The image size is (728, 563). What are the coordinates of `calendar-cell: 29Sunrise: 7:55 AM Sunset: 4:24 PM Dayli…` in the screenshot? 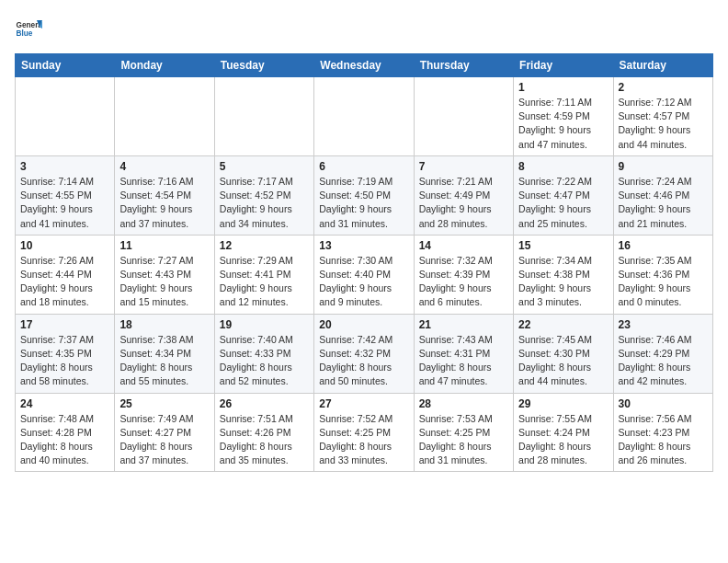 It's located at (563, 432).